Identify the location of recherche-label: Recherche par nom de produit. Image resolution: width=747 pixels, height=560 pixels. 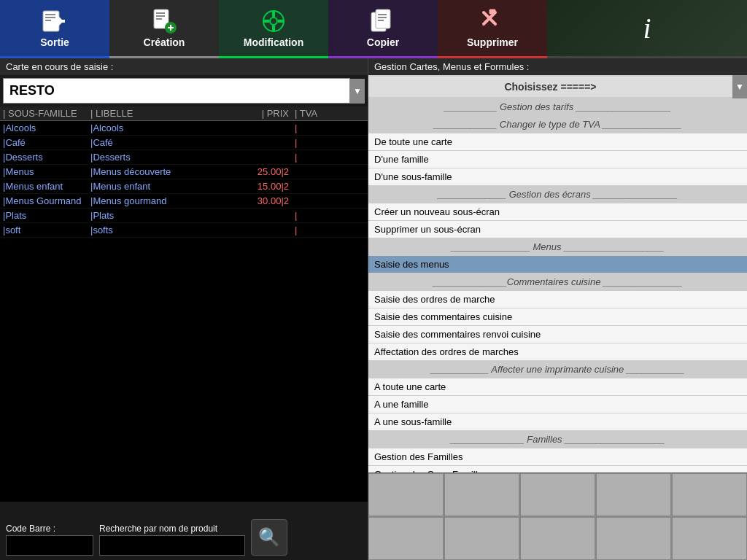
(172, 529).